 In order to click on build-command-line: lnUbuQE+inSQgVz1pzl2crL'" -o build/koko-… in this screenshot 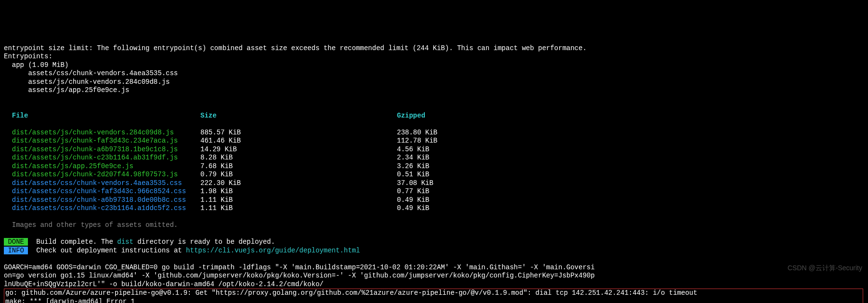, I will do `click(164, 284)`.